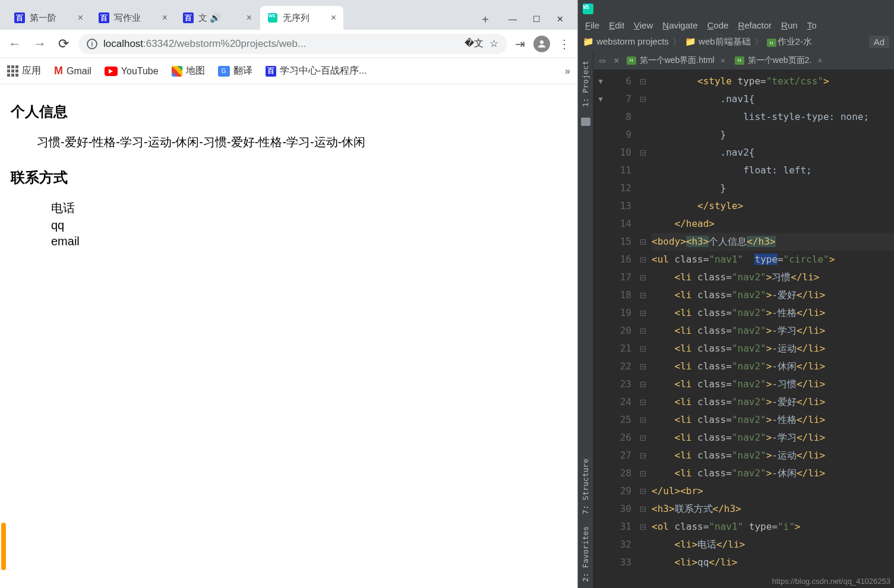 The width and height of the screenshot is (894, 588). I want to click on ide-breadcrumbs: 📁 webstorm projects〉📁 web前端基础〉H作业2-水Ad, so click(736, 42).